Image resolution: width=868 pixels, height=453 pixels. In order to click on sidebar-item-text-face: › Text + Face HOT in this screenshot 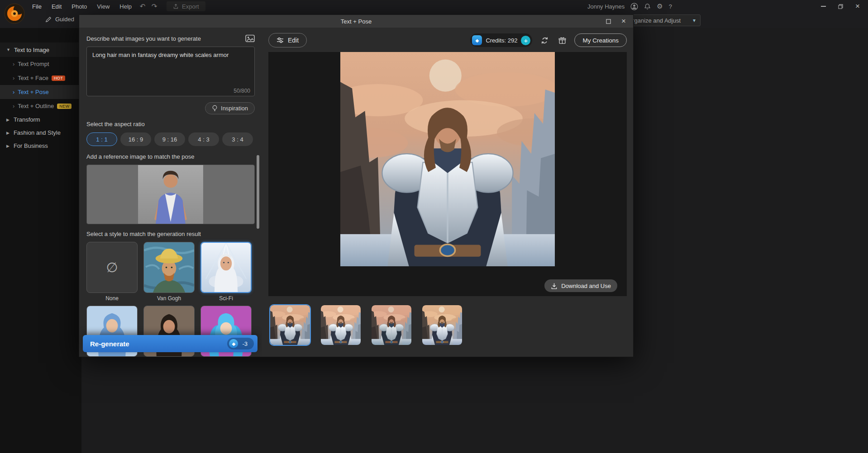, I will do `click(41, 78)`.